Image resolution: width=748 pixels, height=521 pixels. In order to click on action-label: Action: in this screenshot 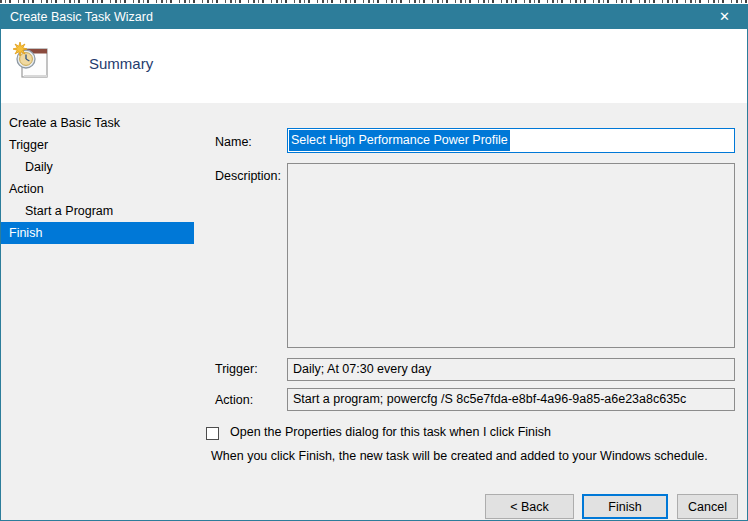, I will do `click(234, 400)`.